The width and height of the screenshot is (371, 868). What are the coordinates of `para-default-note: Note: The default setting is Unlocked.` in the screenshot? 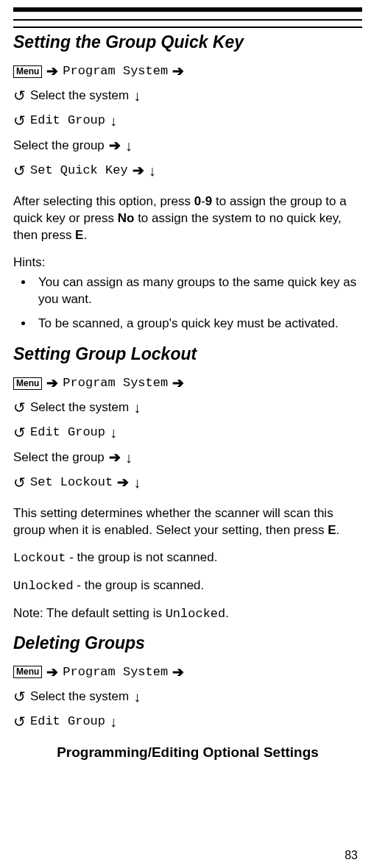 It's located at (188, 614).